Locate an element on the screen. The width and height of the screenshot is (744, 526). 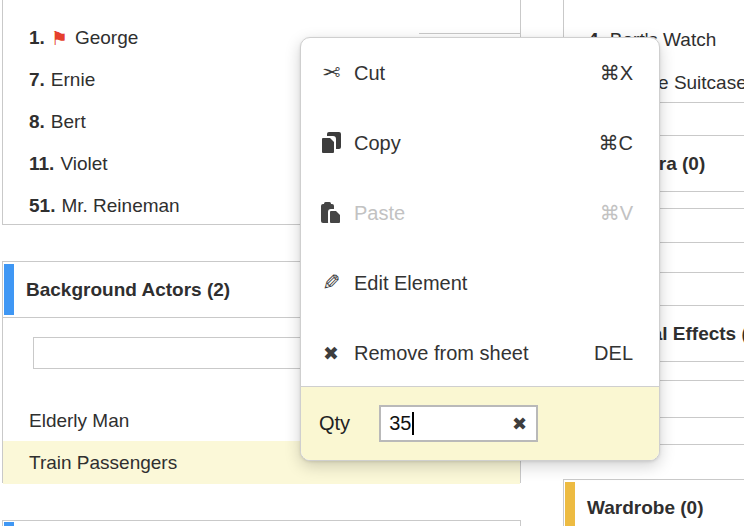
qty-input: 35 ✖ is located at coordinates (458, 424).